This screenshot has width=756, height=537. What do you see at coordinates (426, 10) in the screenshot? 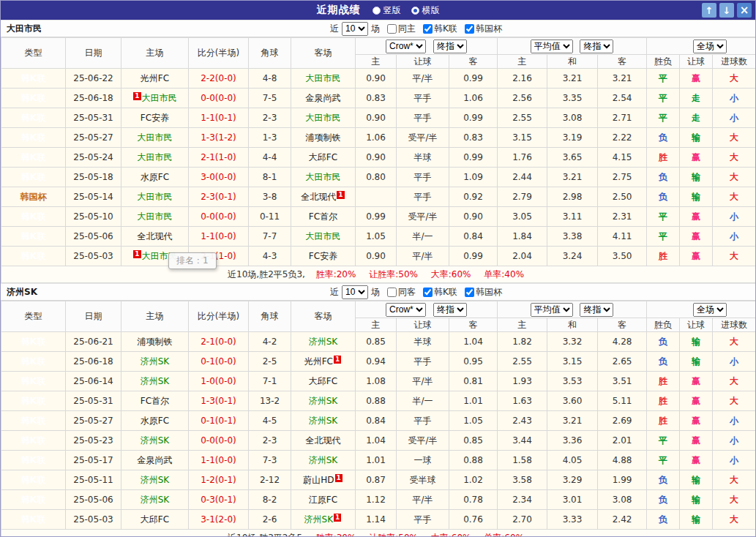
I see `radio-horizontal-layout: 横版` at bounding box center [426, 10].